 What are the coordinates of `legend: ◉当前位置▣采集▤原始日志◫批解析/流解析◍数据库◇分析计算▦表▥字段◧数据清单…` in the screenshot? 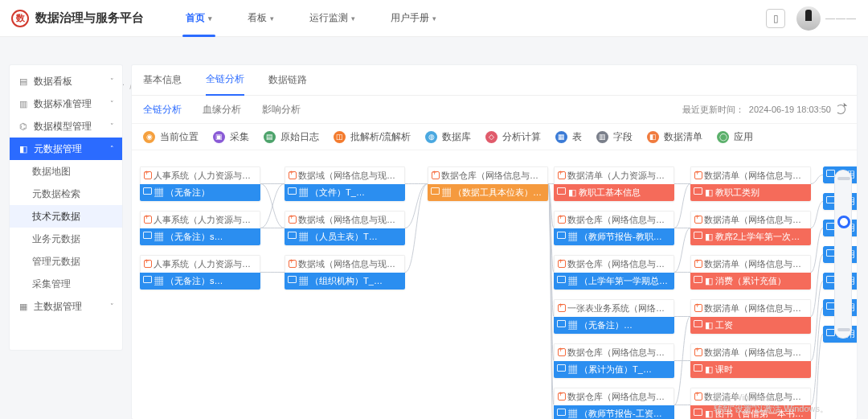 It's located at (494, 137).